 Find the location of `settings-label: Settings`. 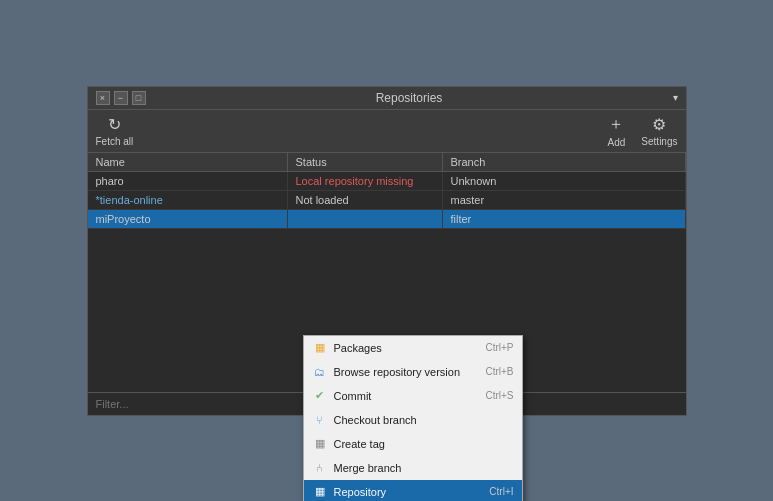

settings-label: Settings is located at coordinates (659, 142).